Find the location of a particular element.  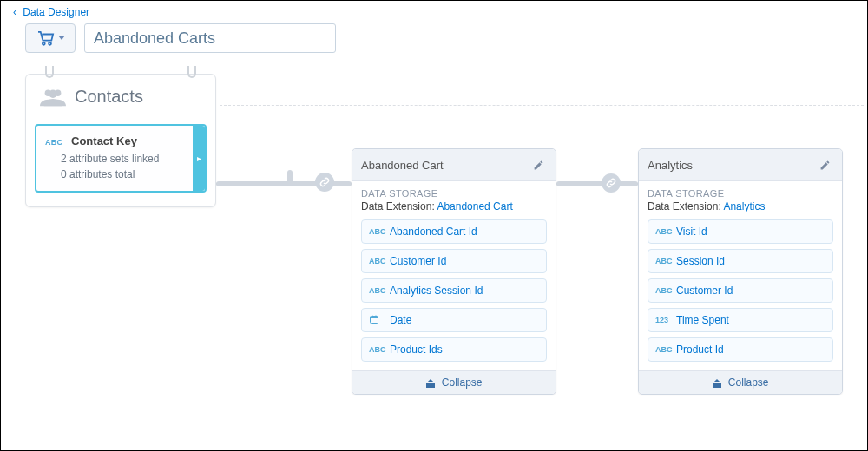

field-label: Product Id is located at coordinates (700, 350).